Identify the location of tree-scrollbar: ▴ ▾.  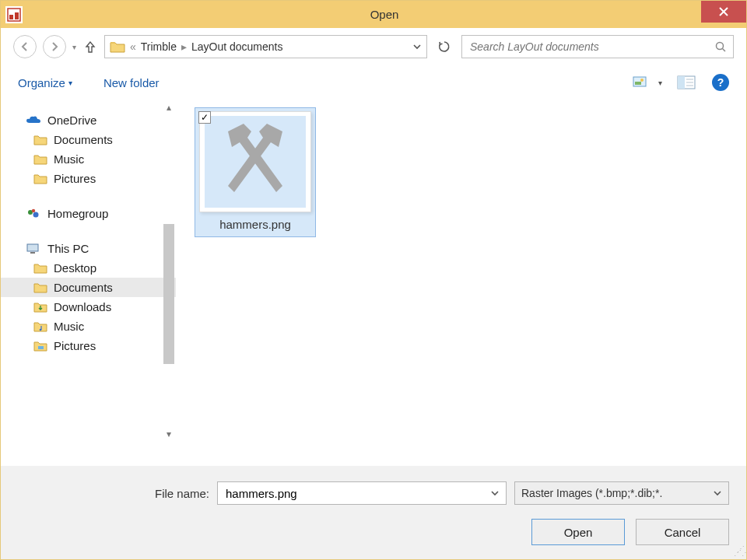
(169, 271).